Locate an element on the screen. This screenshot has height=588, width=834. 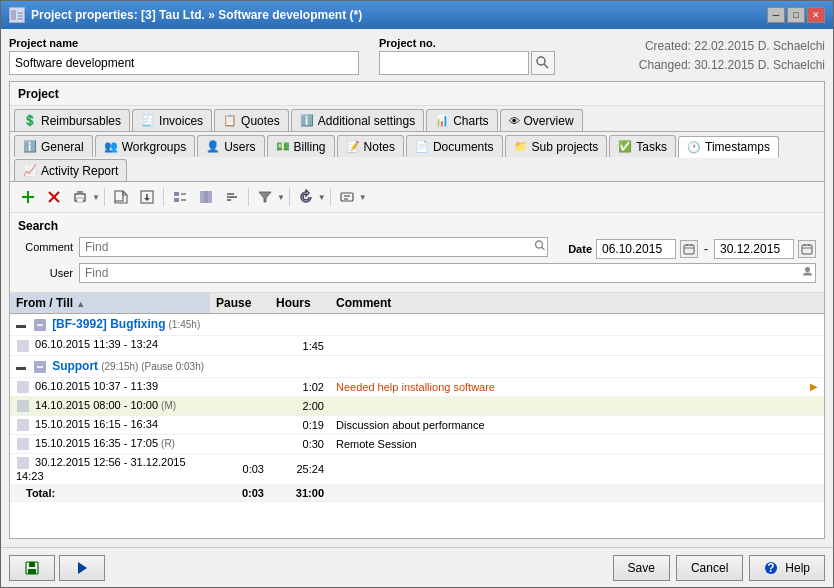
group-support-info: (29:15h) (Pause 0:03h) is located at coordinates (152, 366).